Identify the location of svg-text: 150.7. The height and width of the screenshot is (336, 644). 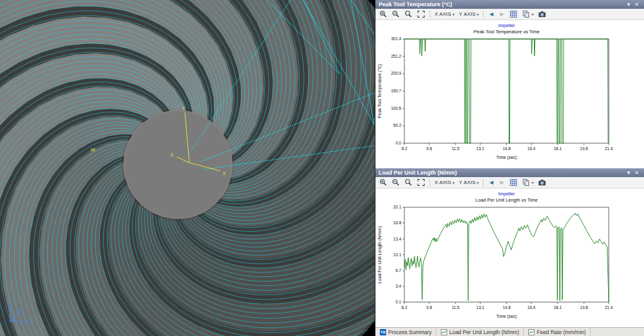
(396, 90).